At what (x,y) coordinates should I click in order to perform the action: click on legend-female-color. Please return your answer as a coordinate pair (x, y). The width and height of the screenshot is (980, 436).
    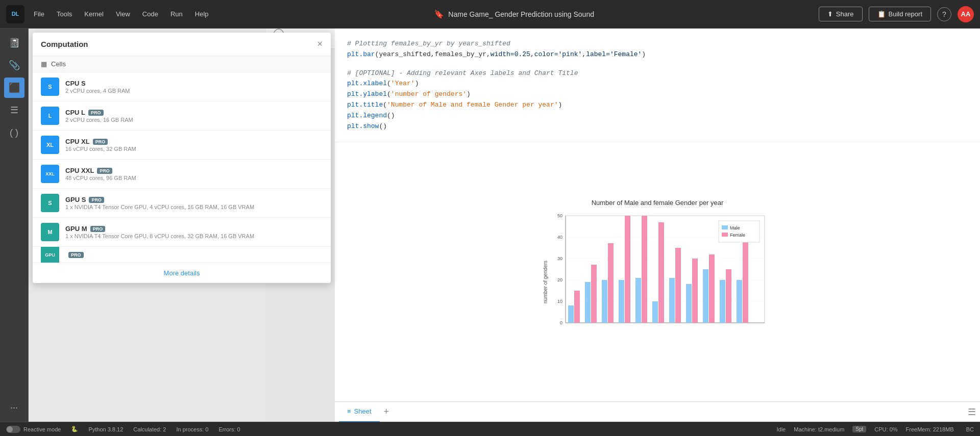
    Looking at the image, I should click on (725, 235).